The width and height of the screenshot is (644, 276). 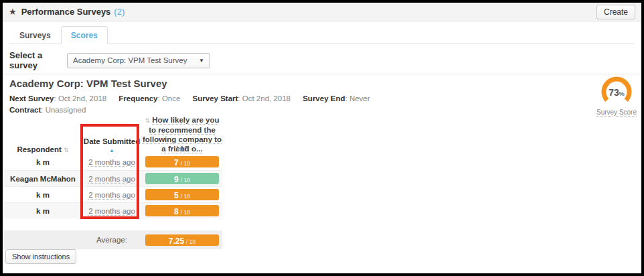 What do you see at coordinates (113, 194) in the screenshot?
I see `table-row: k m 2 months ago 5/ 10` at bounding box center [113, 194].